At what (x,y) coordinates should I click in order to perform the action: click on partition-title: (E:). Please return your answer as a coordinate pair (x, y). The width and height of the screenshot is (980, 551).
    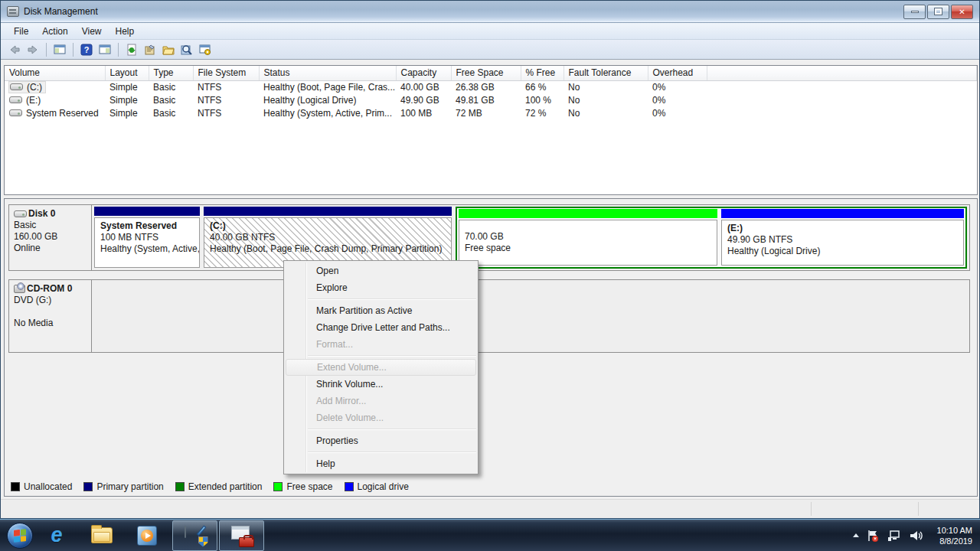
    Looking at the image, I should click on (842, 228).